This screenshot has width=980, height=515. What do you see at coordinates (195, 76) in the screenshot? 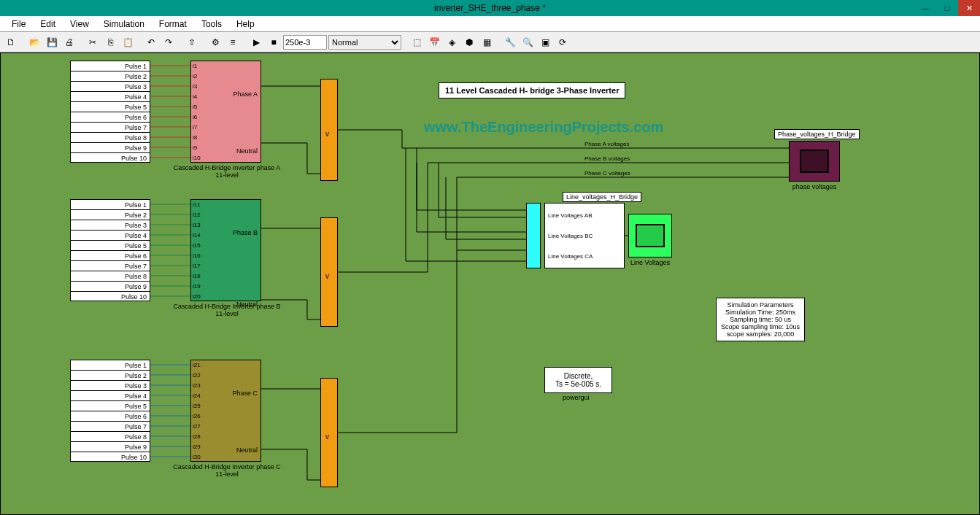
I see `port-label: i2` at bounding box center [195, 76].